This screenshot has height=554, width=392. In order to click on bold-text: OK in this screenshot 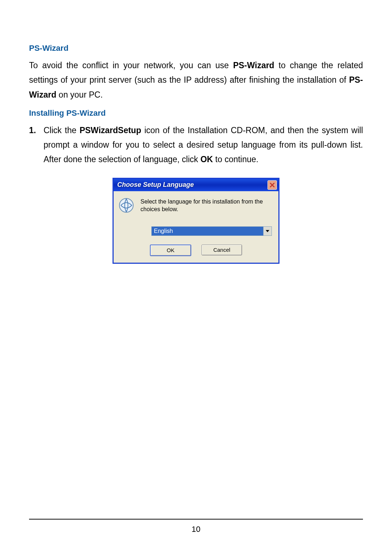, I will do `click(207, 159)`.